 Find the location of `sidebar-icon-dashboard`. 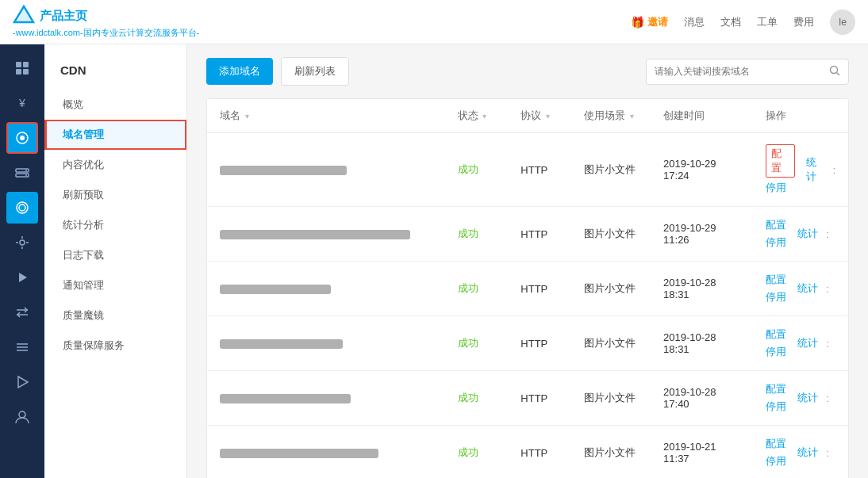

sidebar-icon-dashboard is located at coordinates (22, 68).